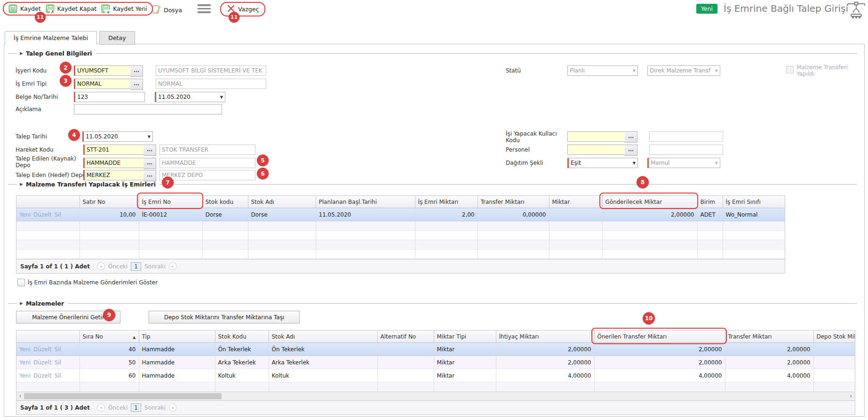  I want to click on grid-cell: Koltuk, so click(323, 376).